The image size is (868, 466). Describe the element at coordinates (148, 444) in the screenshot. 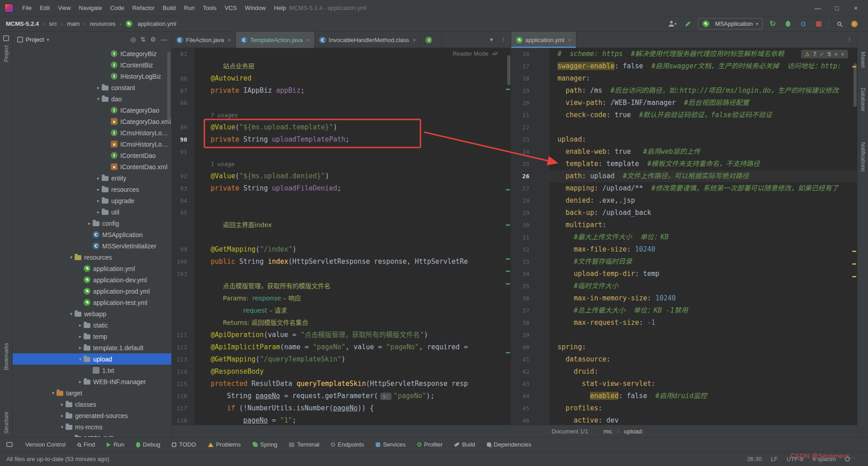

I see `tool-window-button-debug: Debug` at that location.